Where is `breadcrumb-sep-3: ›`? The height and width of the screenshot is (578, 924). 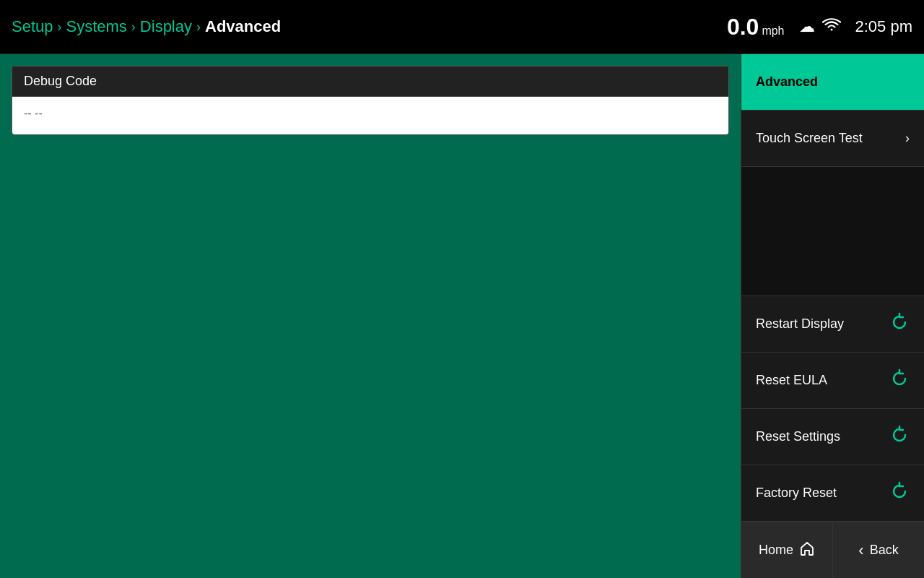 breadcrumb-sep-3: › is located at coordinates (199, 27).